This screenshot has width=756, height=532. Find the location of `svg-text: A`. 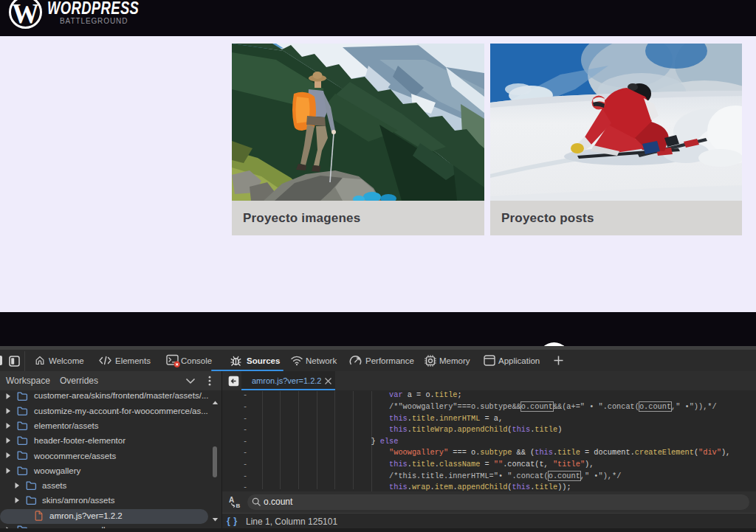

svg-text: A is located at coordinates (232, 500).